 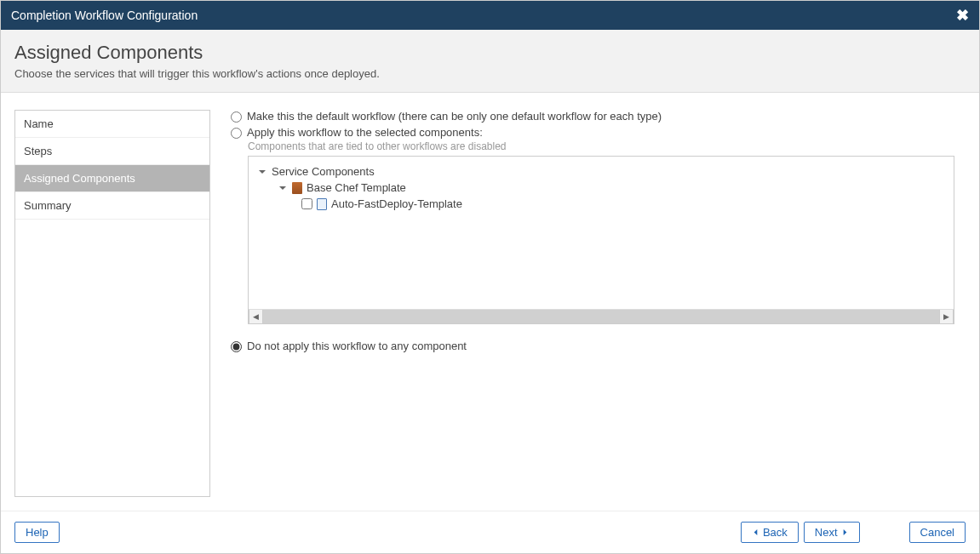 I want to click on radio-none-label: Do not apply this workflow to any compon…, so click(x=357, y=346).